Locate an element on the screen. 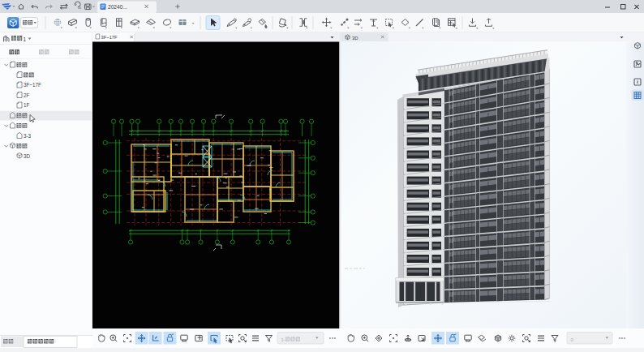 The image size is (644, 352). svg-text: 0 is located at coordinates (573, 340).